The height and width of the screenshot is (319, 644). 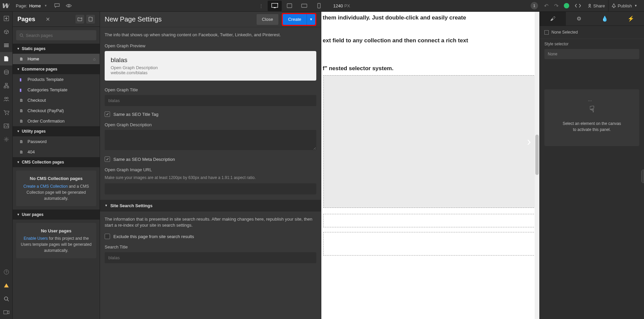 What do you see at coordinates (578, 6) in the screenshot?
I see `export-code-icon` at bounding box center [578, 6].